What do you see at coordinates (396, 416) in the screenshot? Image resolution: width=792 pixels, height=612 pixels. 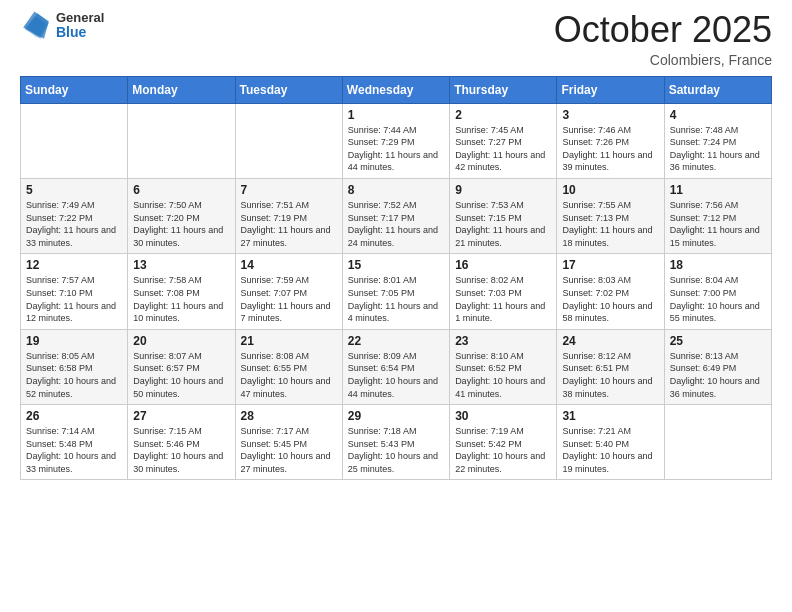 I see `day-number: 29` at bounding box center [396, 416].